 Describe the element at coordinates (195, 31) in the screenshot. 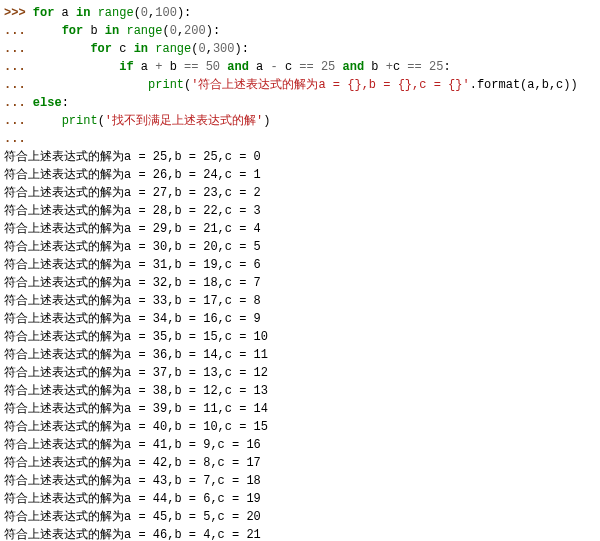

I see `num: 200` at that location.